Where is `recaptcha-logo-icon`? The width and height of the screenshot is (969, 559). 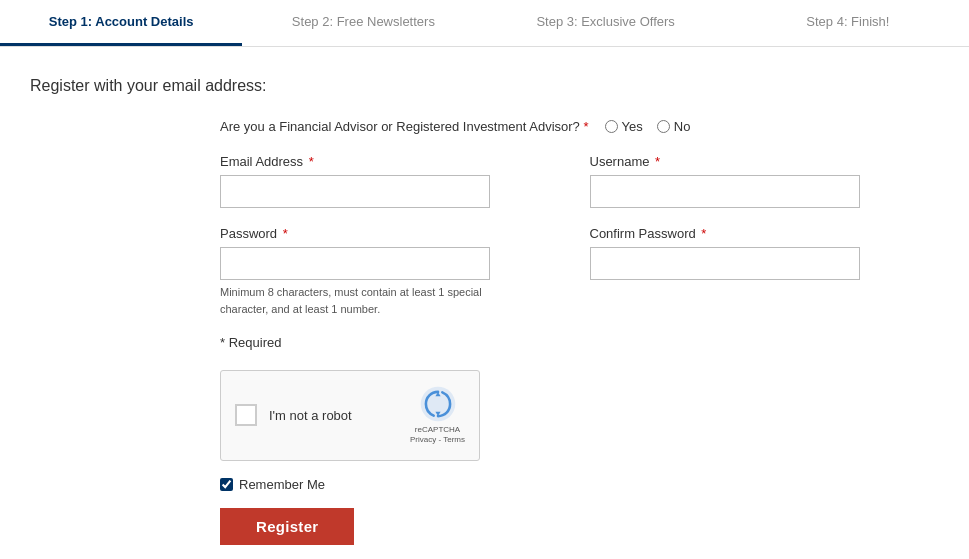
recaptcha-logo-icon is located at coordinates (438, 404).